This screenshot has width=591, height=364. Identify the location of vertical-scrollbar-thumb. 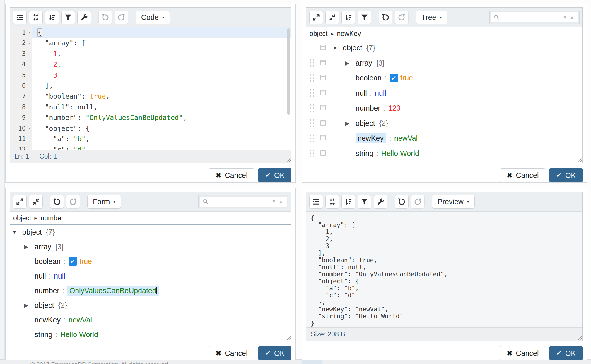
(289, 71).